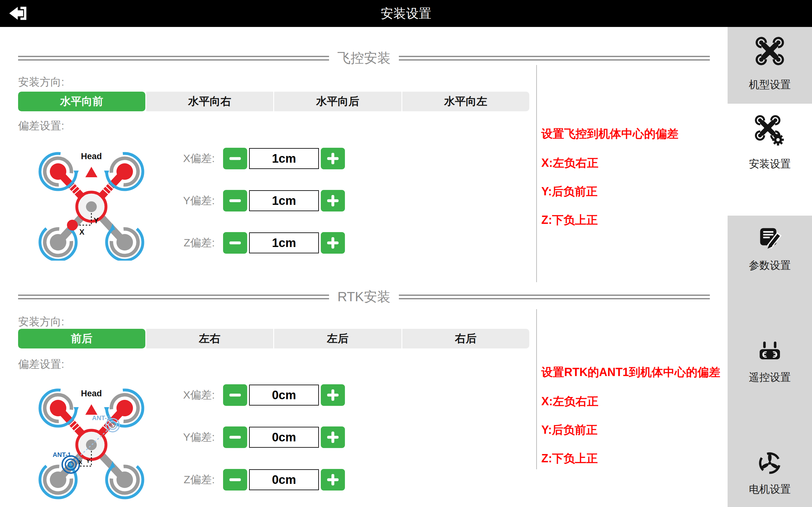 This screenshot has width=812, height=507. What do you see at coordinates (570, 402) in the screenshot?
I see `rtk-hint-line-2: X:左负右正` at bounding box center [570, 402].